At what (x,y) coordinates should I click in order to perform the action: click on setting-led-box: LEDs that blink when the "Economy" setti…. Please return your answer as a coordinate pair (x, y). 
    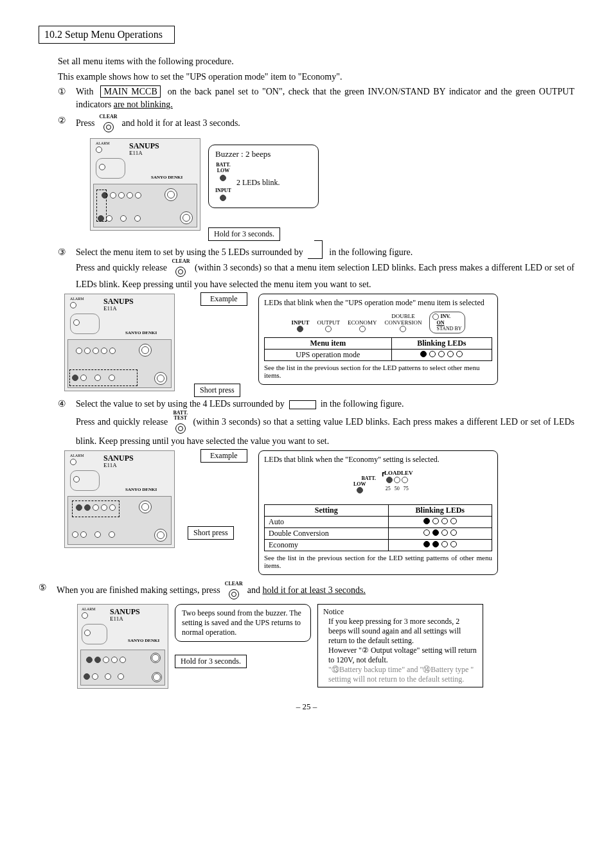
    Looking at the image, I should click on (378, 513).